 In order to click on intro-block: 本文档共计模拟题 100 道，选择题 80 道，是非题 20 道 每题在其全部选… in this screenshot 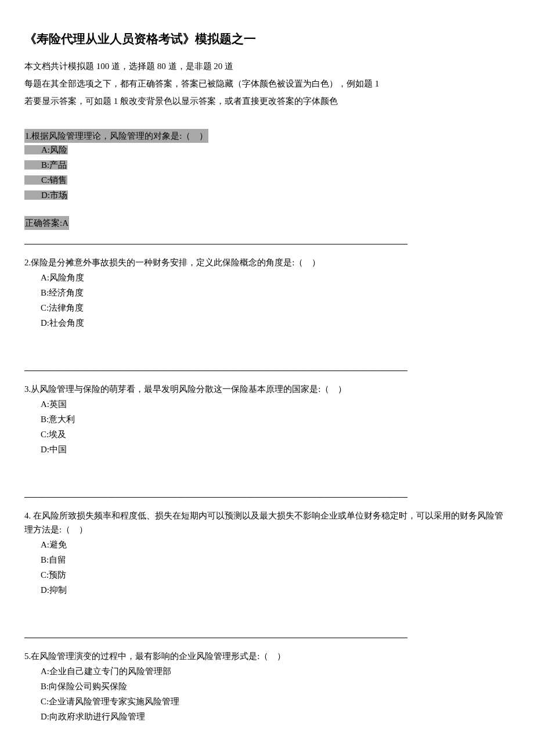, I will do `click(267, 84)`.